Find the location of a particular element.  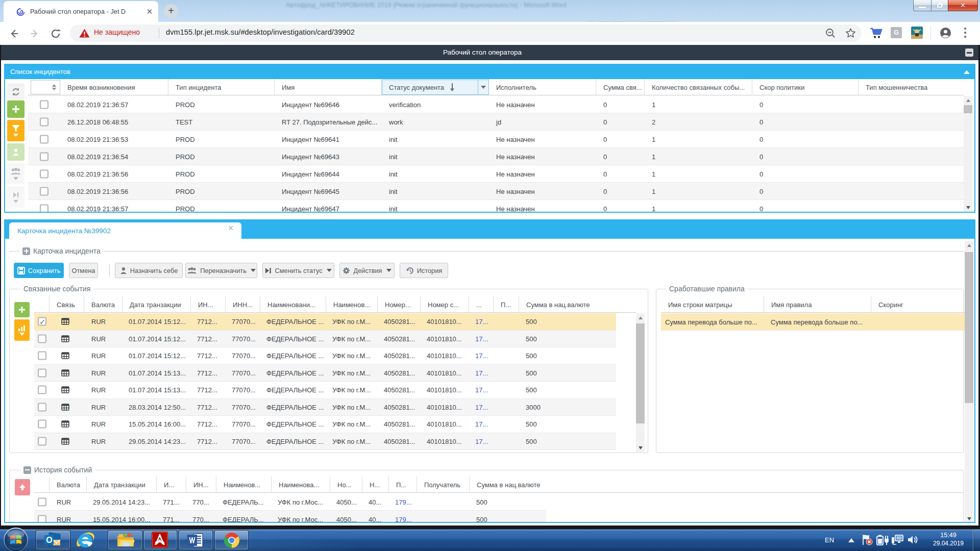

reload-icon is located at coordinates (56, 34).